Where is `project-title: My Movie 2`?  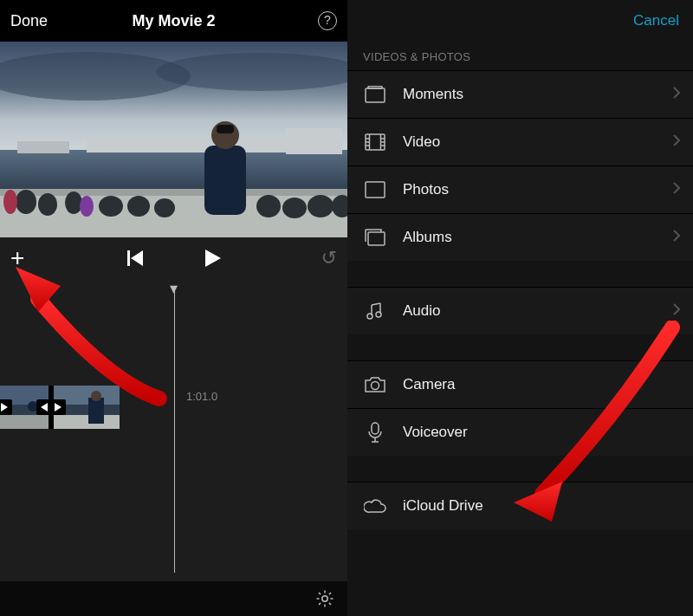
project-title: My Movie 2 is located at coordinates (173, 21).